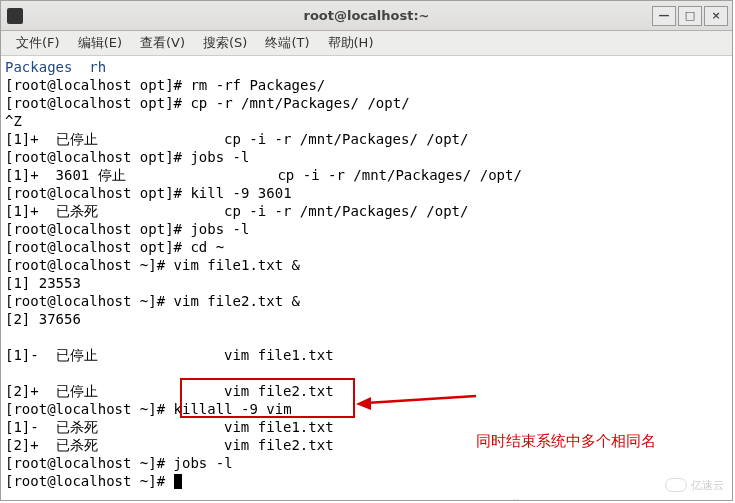  I want to click on annotation-line1: 同时结束系统中多个相同名, so click(566, 441).